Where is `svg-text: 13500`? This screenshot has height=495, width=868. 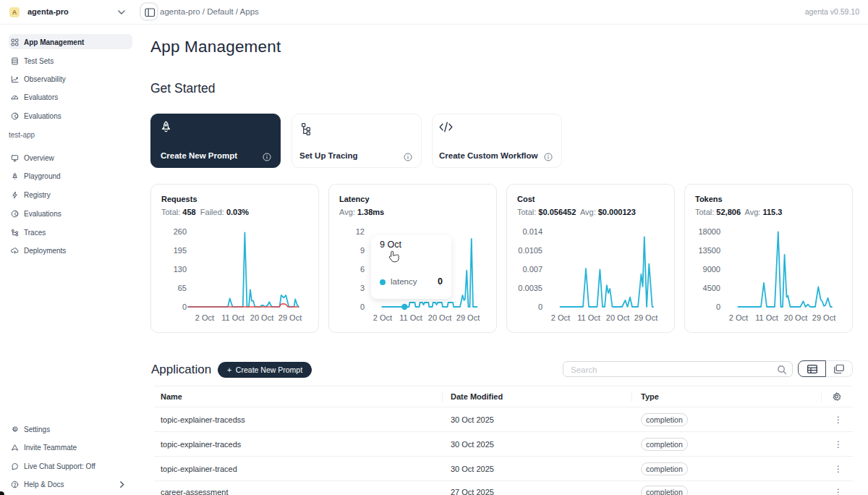
svg-text: 13500 is located at coordinates (709, 250).